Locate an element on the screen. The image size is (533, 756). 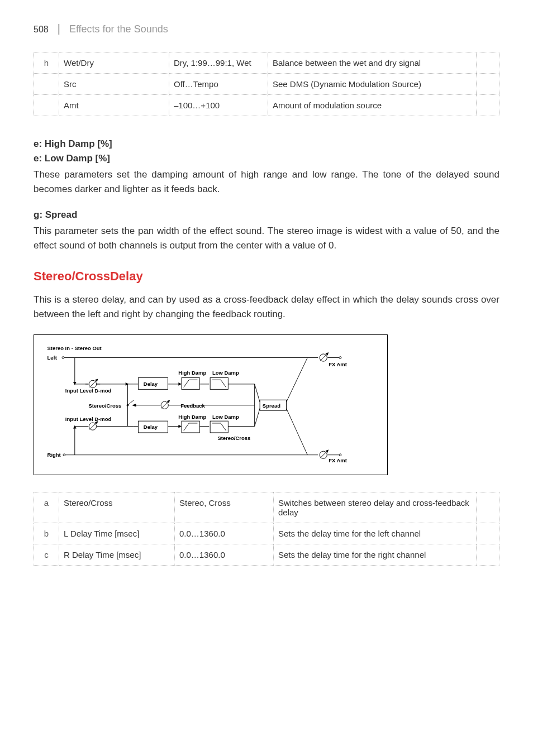
table-cell: Wet/Dry is located at coordinates (114, 63).